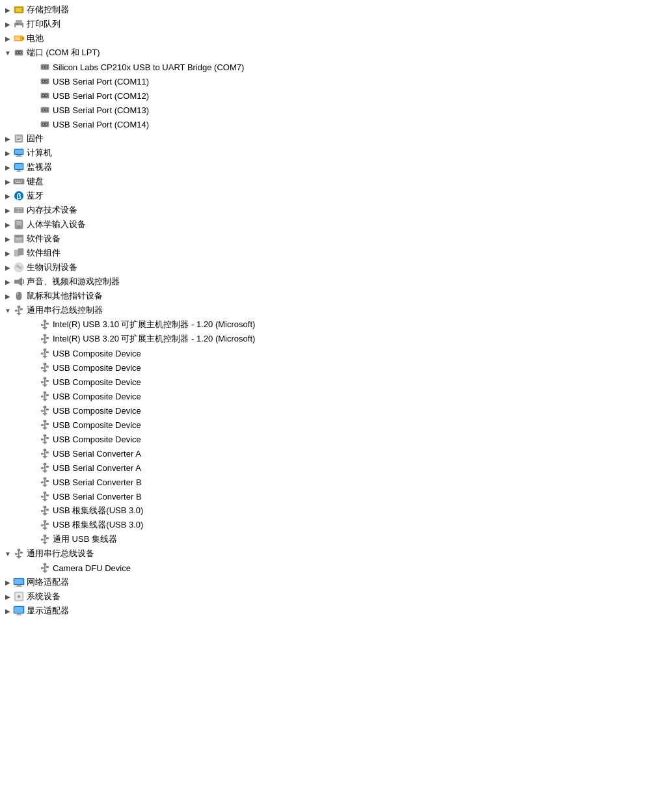 Image resolution: width=672 pixels, height=791 pixels. Describe the element at coordinates (336, 539) in the screenshot. I see `tree-item-usb-generic: 通用 USB 集线器` at that location.